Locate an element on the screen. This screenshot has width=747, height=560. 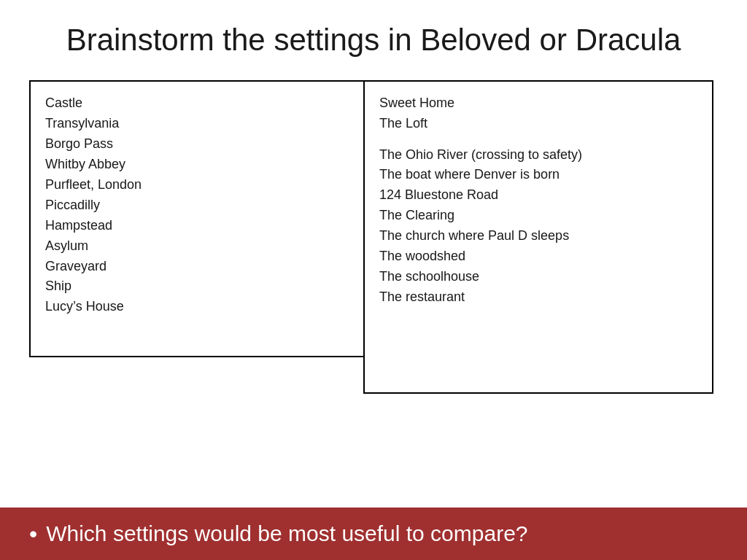
list-item: The woodshed is located at coordinates (538, 257).